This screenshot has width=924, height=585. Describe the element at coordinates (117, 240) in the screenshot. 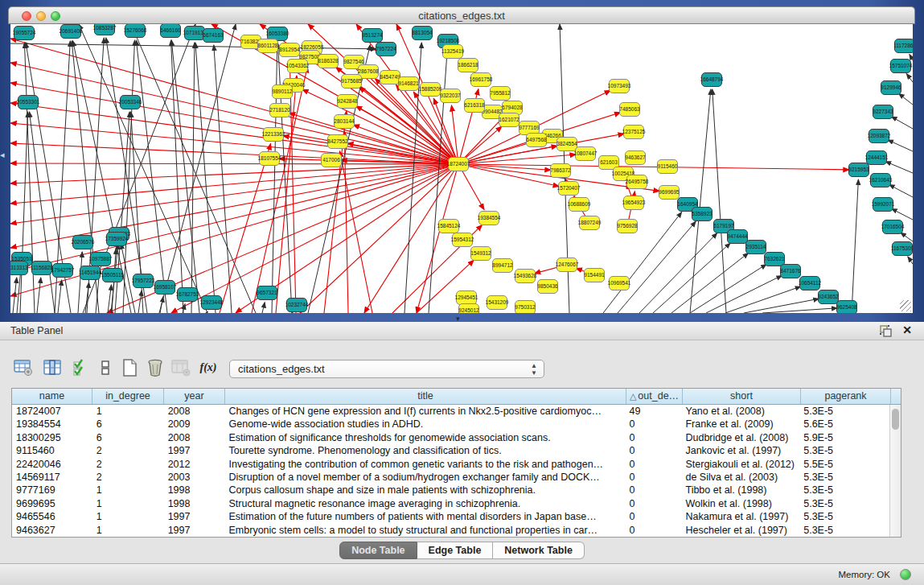

I see `graph-node: 17359924` at that location.